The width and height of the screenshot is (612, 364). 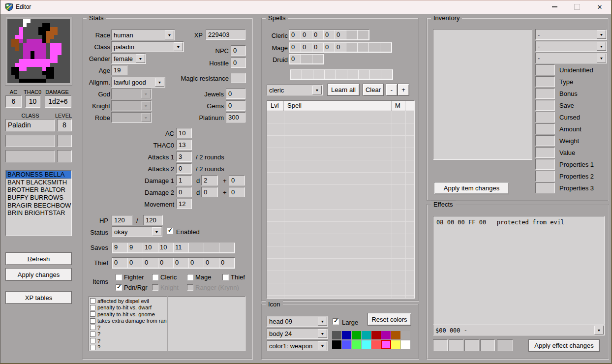 I want to click on movement-field: 12, so click(x=184, y=204).